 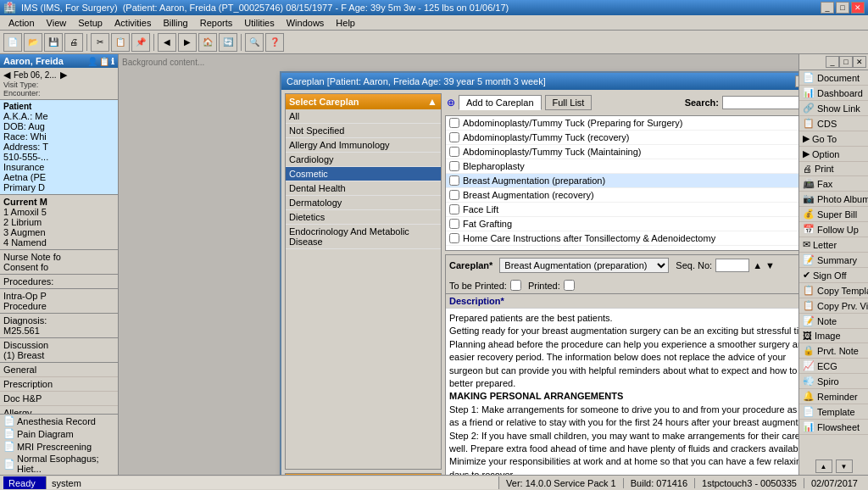 What do you see at coordinates (843, 8) in the screenshot?
I see `maximize-button: □` at bounding box center [843, 8].